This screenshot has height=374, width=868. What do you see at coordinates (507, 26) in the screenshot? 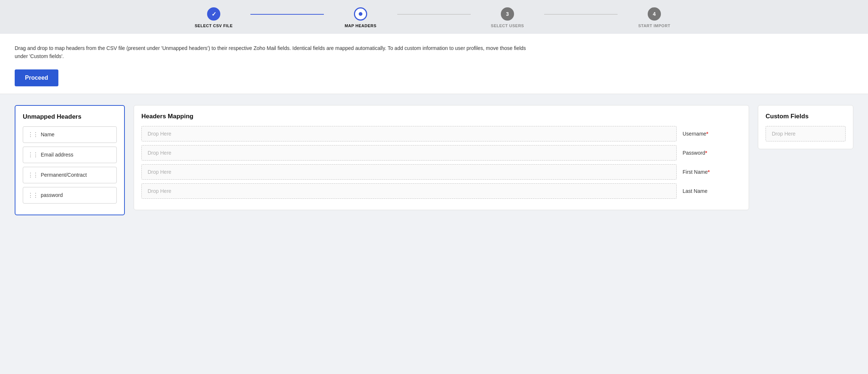
I see `step-label-3: SELECT USERS` at bounding box center [507, 26].